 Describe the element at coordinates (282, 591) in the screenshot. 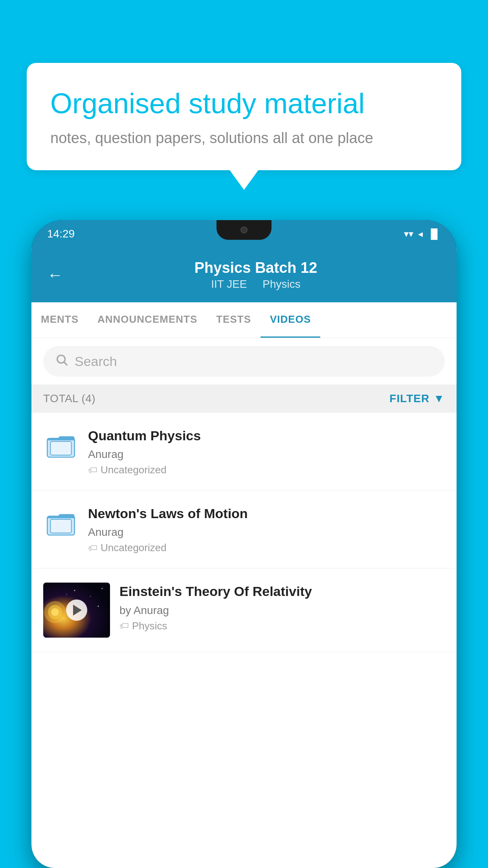

I see `video-title: Einstein's Theory Of Relativity` at that location.